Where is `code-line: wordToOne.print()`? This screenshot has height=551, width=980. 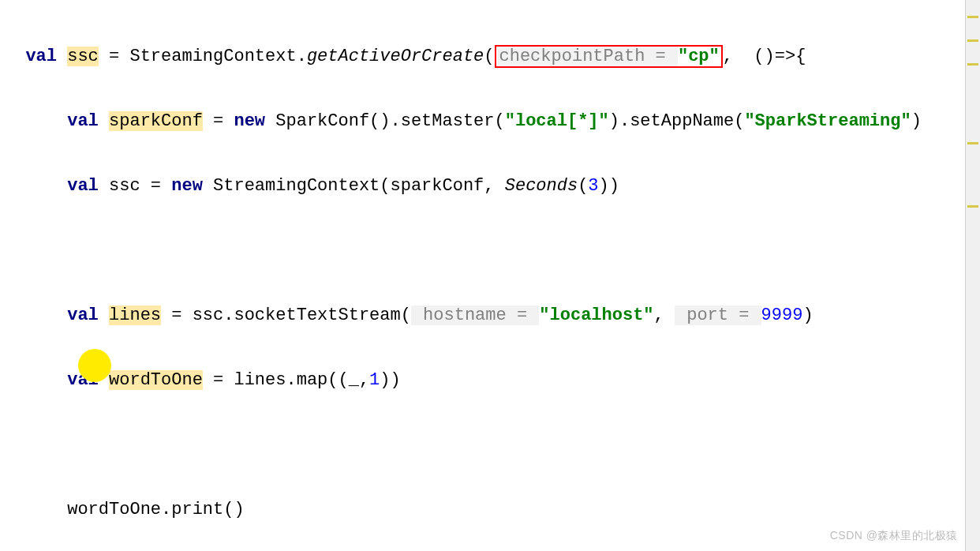
code-line: wordToOne.print() is located at coordinates (492, 510).